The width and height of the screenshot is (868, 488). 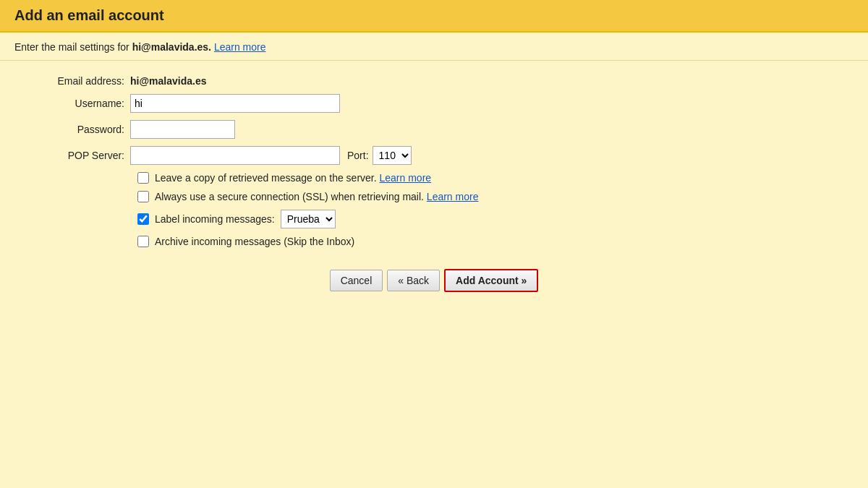 I want to click on port-label: Port:, so click(x=358, y=155).